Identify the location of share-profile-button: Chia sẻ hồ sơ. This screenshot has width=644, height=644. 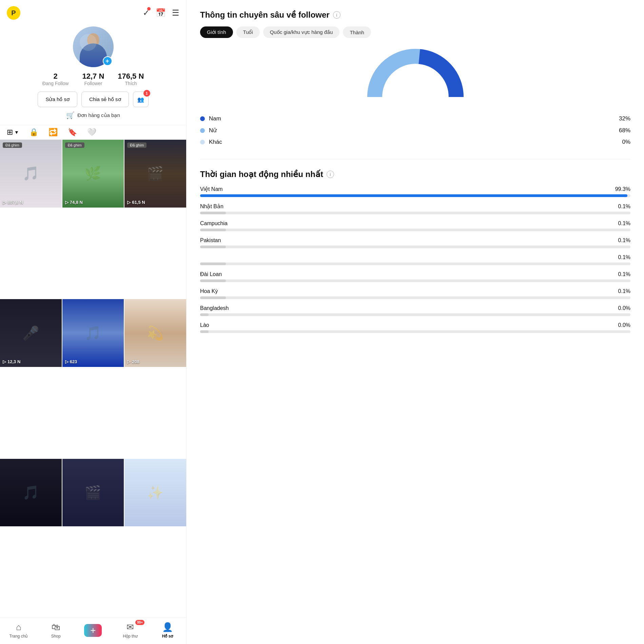
(105, 99).